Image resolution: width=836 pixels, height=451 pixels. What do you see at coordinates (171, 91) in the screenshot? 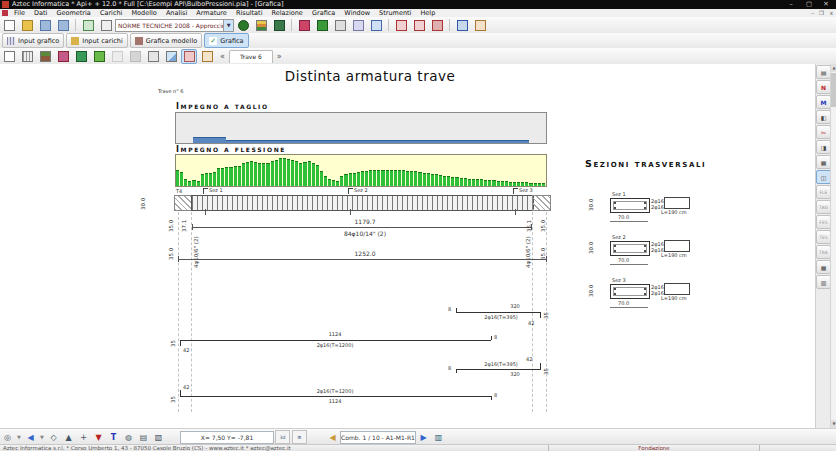
I see `drawing-subtitle: Trave n° 6` at bounding box center [171, 91].